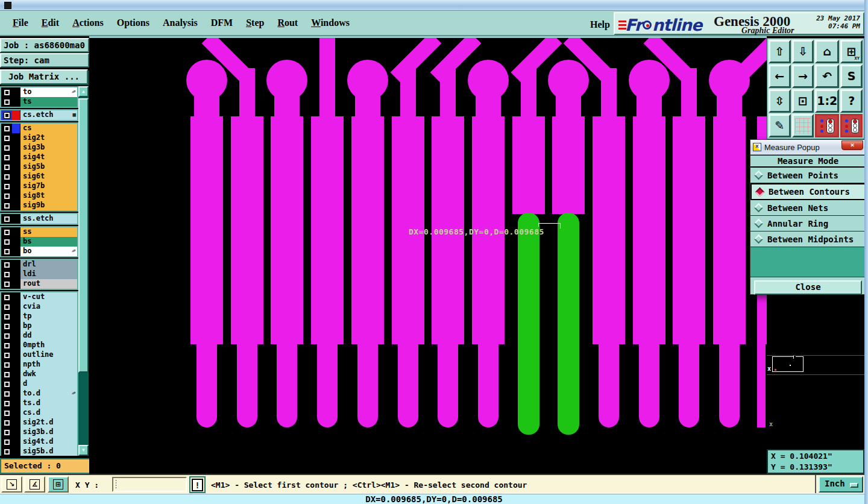  What do you see at coordinates (808, 224) in the screenshot?
I see `measure-mode-annular-ring: Annular Ring` at bounding box center [808, 224].